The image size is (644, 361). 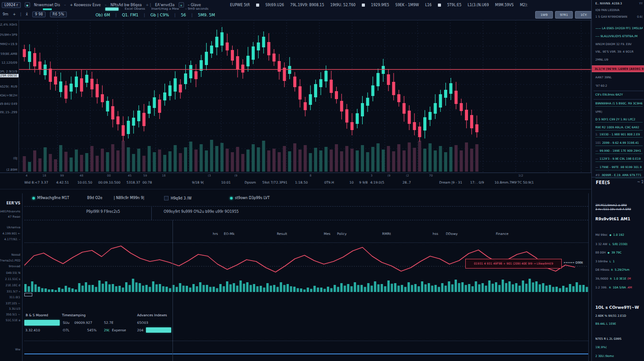 What do you see at coordinates (103, 211) in the screenshot?
I see `tab-projected: P9pl99l 9 F9rec2s5` at bounding box center [103, 211].